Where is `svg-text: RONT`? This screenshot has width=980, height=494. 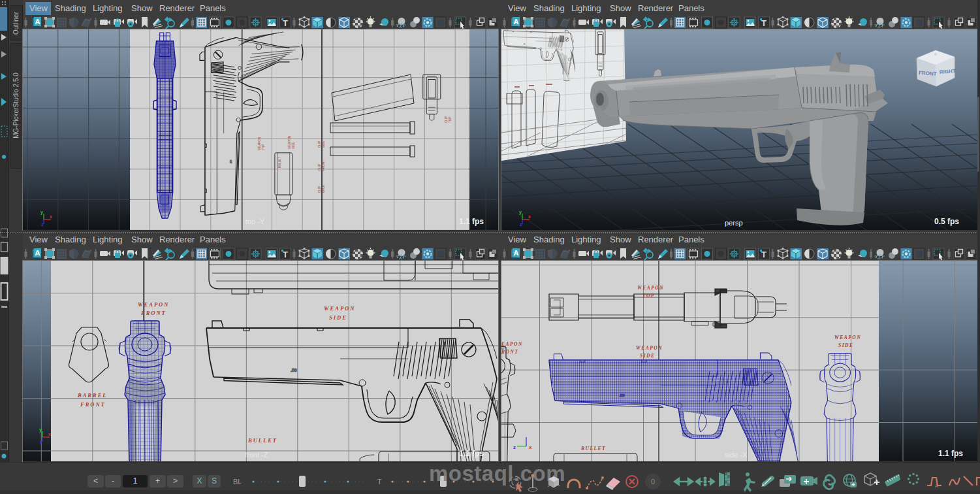
svg-text: RONT is located at coordinates (510, 352).